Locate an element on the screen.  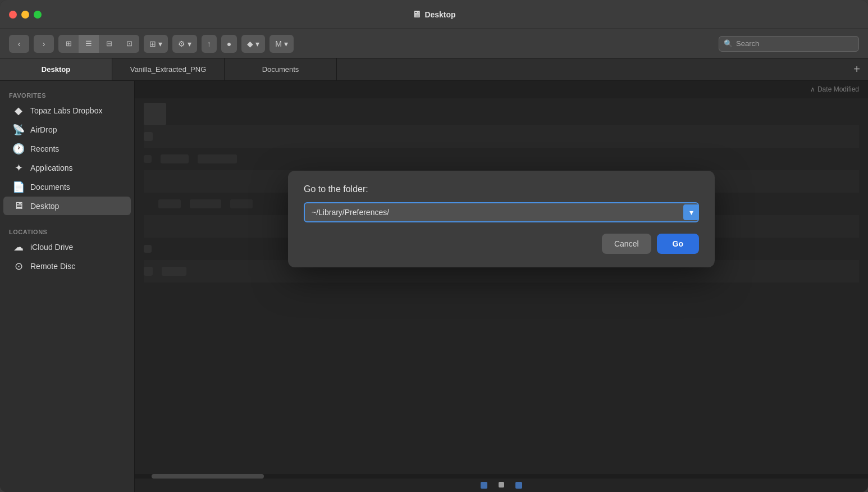
sidebar-item-label: AirDrop is located at coordinates (44, 130).